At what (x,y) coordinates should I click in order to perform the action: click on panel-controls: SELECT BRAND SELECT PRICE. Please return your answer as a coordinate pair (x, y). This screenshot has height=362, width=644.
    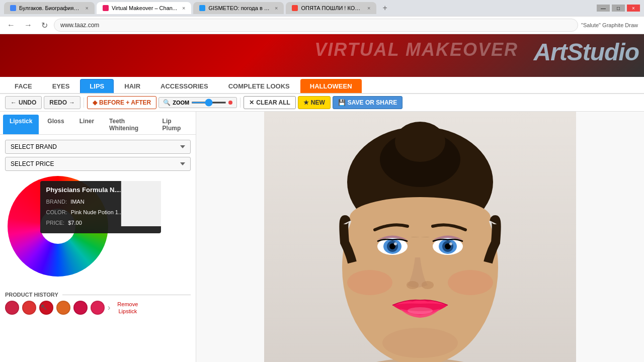
    Looking at the image, I should click on (98, 155).